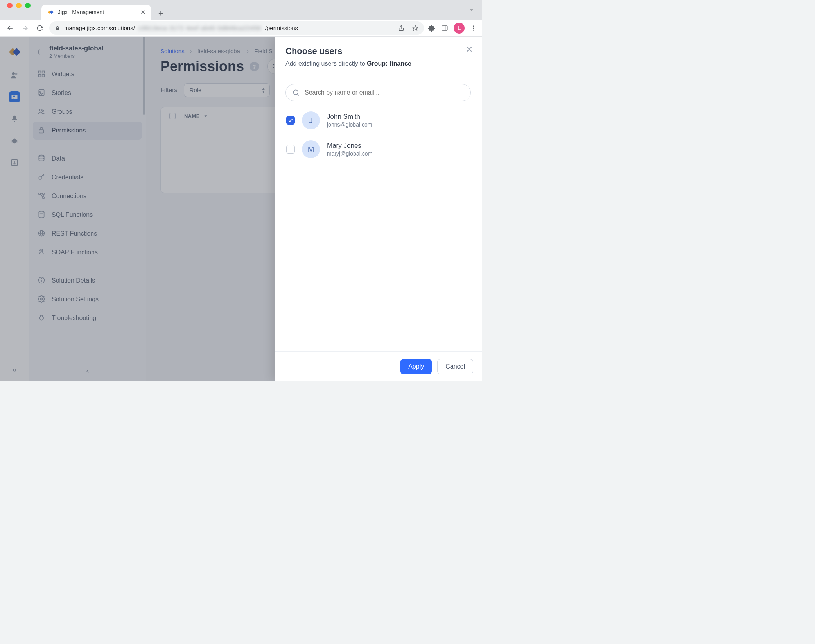 Image resolution: width=815 pixels, height=644 pixels. What do you see at coordinates (378, 64) in the screenshot?
I see `drawer-subtitle: Add existing users directly to Group: fi…` at bounding box center [378, 64].